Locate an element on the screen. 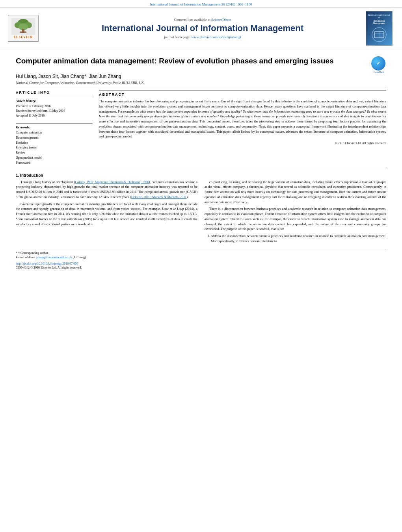 This screenshot has width=402, height=532. authors-text: Hui Liang, Jason Sit, Jian Chang*, Jian … is located at coordinates (69, 76).